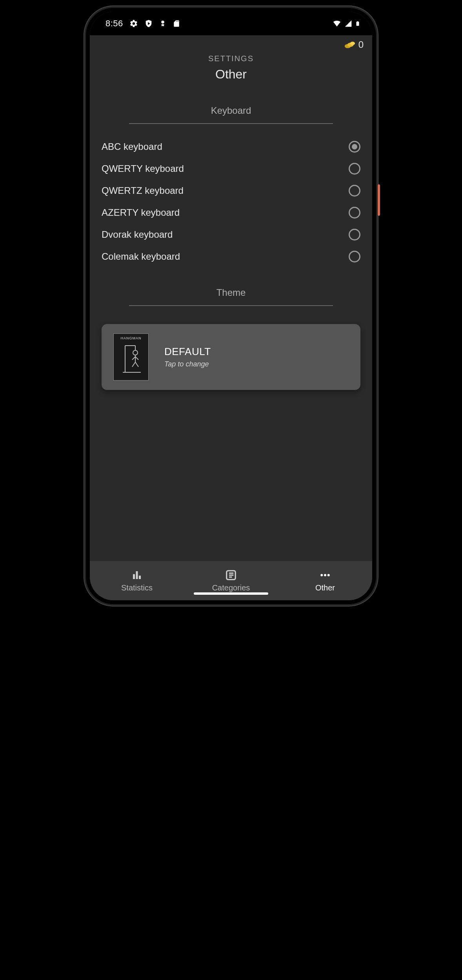 The width and height of the screenshot is (462, 980). I want to click on battery-icon, so click(358, 24).